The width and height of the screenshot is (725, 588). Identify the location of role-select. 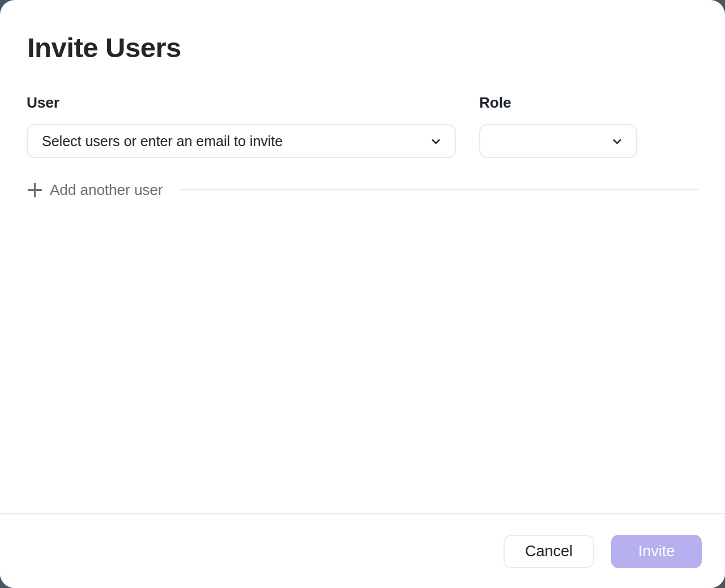
(558, 141).